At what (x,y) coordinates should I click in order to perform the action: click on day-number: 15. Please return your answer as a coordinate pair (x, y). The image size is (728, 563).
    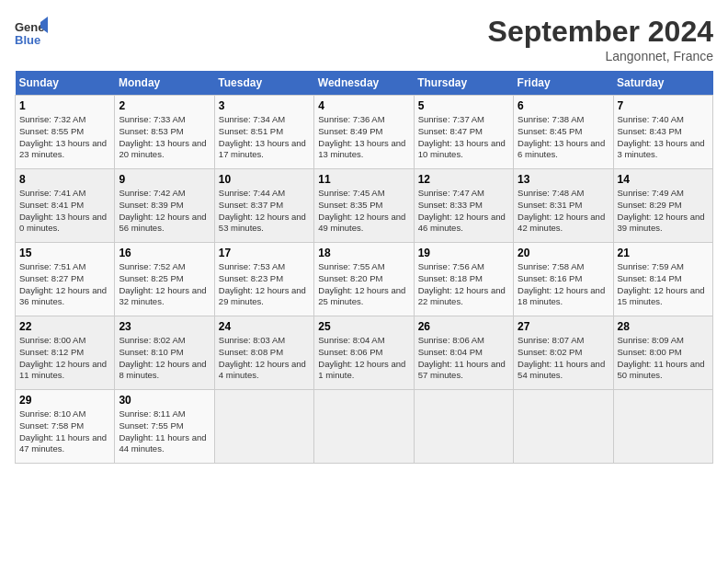
    Looking at the image, I should click on (64, 253).